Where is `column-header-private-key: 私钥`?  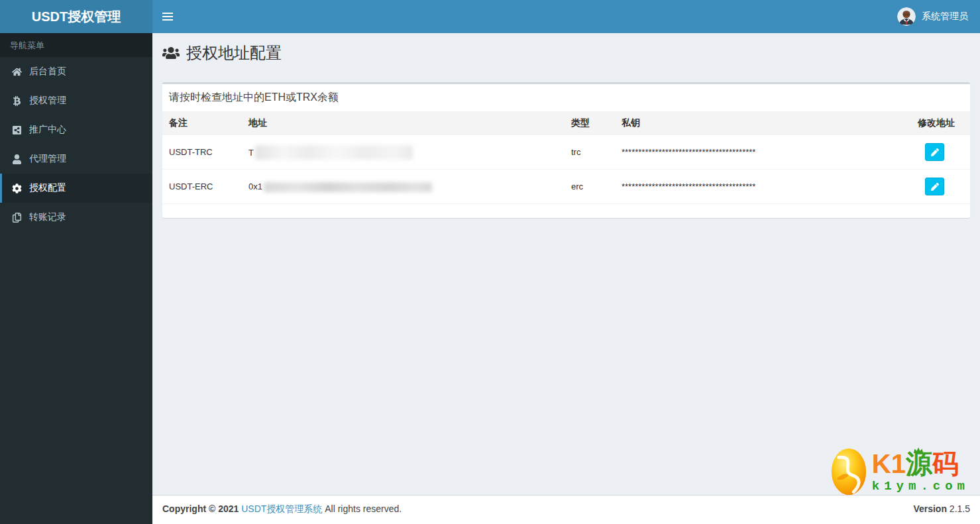 column-header-private-key: 私钥 is located at coordinates (763, 123).